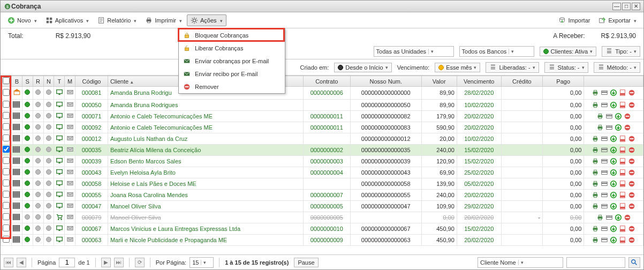  I want to click on last-page-button: ⏭, so click(119, 262).